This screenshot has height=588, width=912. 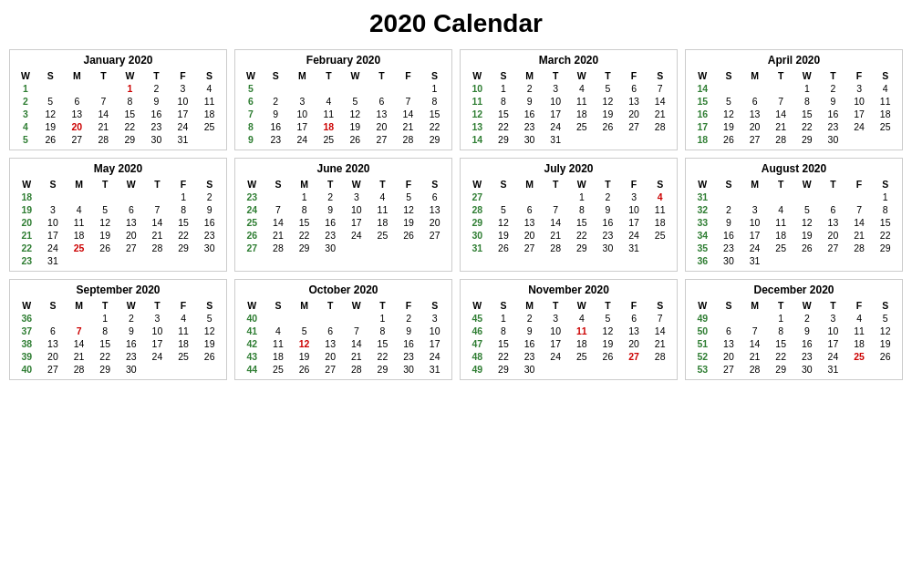 What do you see at coordinates (210, 248) in the screenshot?
I see `saturday-cell: 30` at bounding box center [210, 248].